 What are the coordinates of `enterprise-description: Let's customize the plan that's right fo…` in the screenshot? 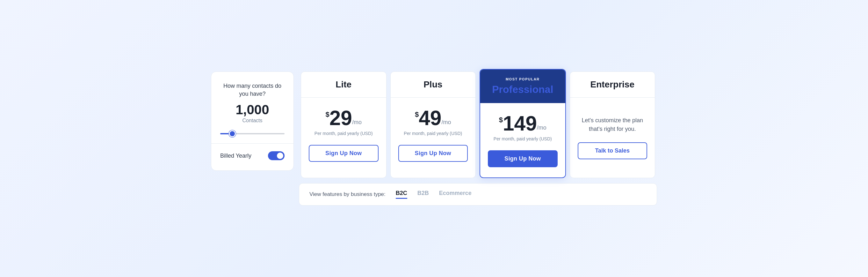 It's located at (613, 125).